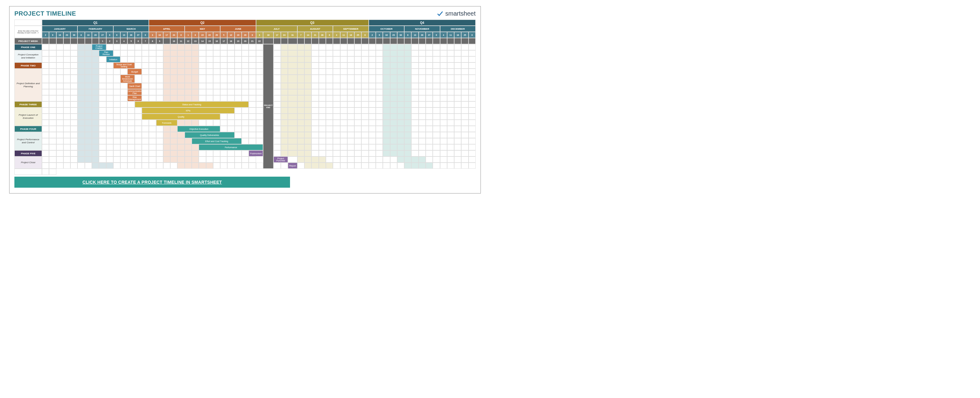  What do you see at coordinates (74, 35) in the screenshot?
I see `day-header: 30` at bounding box center [74, 35].